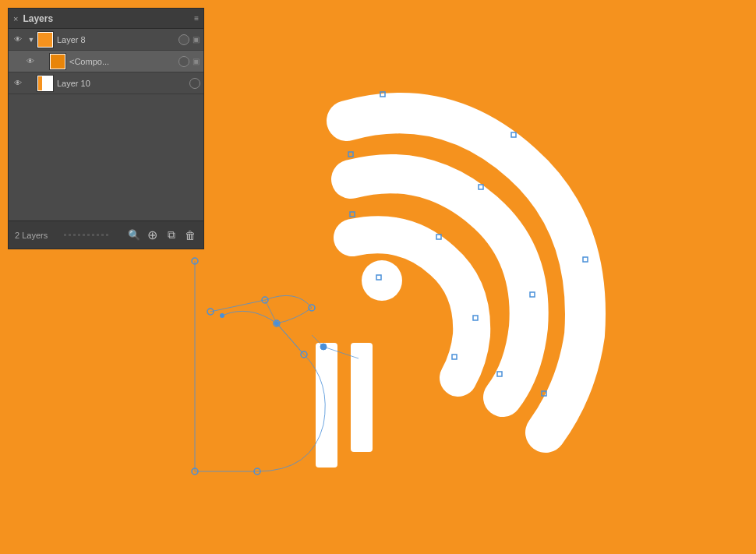 Image resolution: width=756 pixels, height=554 pixels. I want to click on delete-layer-button: 🗑, so click(190, 235).